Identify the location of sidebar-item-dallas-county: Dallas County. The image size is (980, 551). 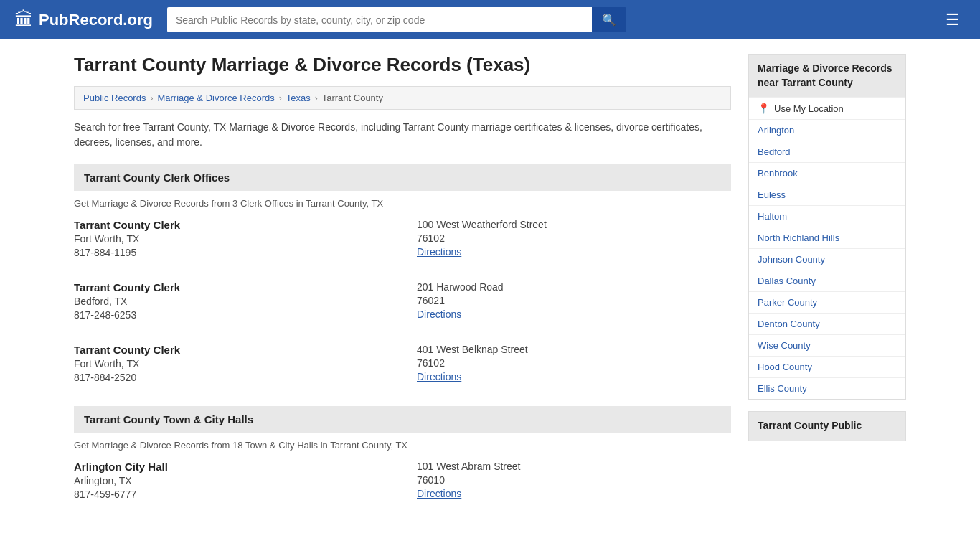
(827, 281).